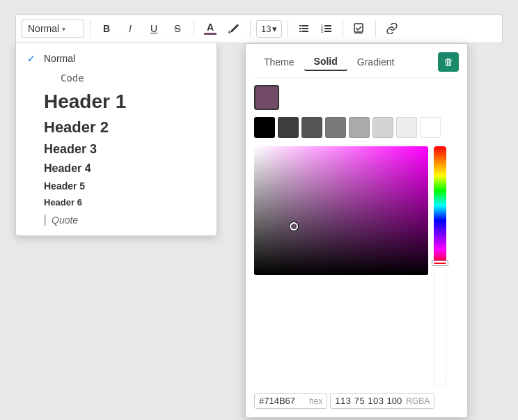  Describe the element at coordinates (266, 29) in the screenshot. I see `font-size-value: 13` at that location.